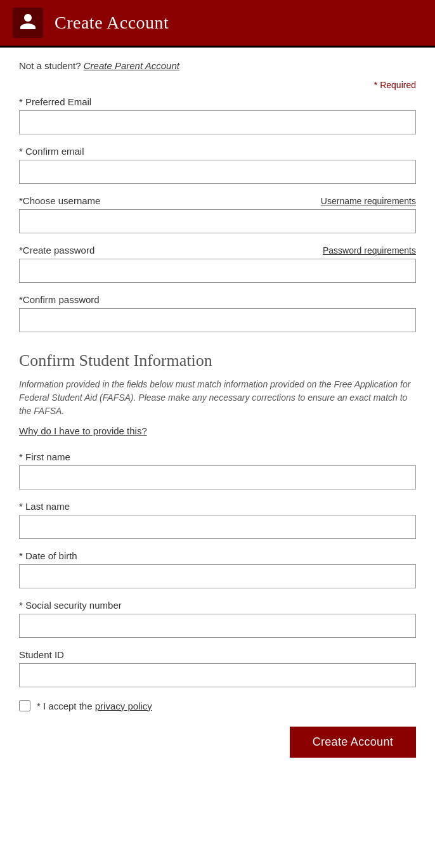  Describe the element at coordinates (218, 654) in the screenshot. I see `student-id-label: Student ID` at that location.